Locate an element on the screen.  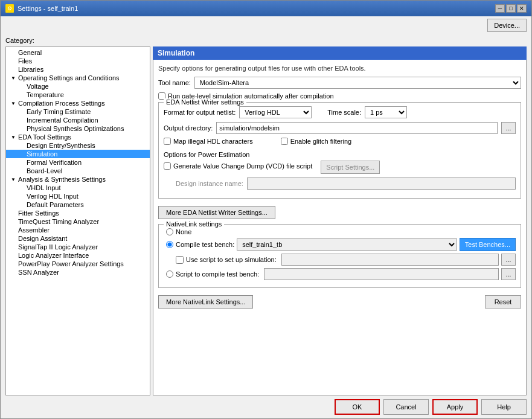
time-scale-select: 1 ps 10 ps 100 ps 1 ns is located at coordinates (386, 112).